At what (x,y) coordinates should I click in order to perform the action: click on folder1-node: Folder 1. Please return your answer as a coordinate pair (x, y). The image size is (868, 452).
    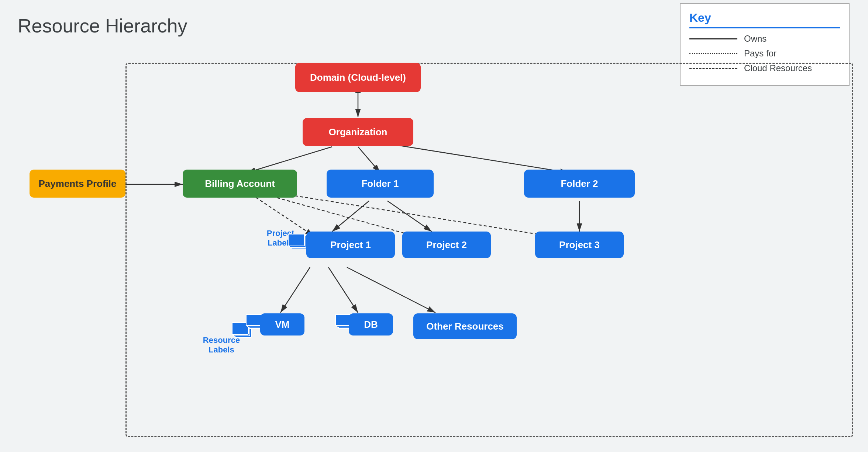
    Looking at the image, I should click on (380, 184).